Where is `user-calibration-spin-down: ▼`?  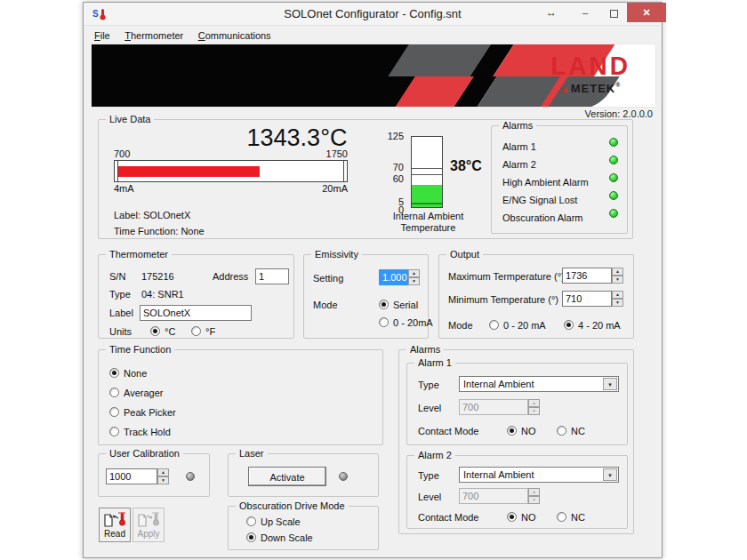 user-calibration-spin-down: ▼ is located at coordinates (164, 480).